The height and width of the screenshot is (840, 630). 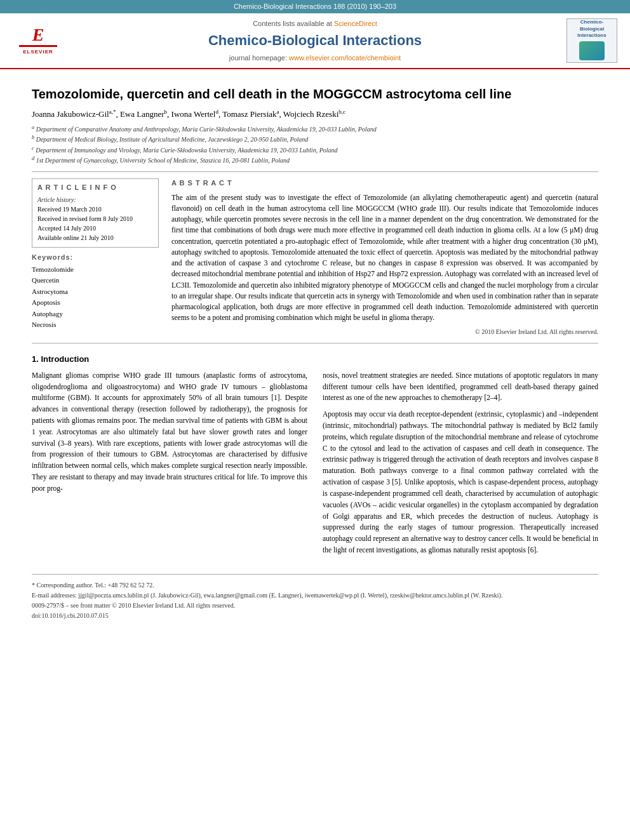 What do you see at coordinates (189, 114) in the screenshot?
I see `authors-text: Joanna Jakubowicz-Gila,*, Ewa Langnerb, …` at bounding box center [189, 114].